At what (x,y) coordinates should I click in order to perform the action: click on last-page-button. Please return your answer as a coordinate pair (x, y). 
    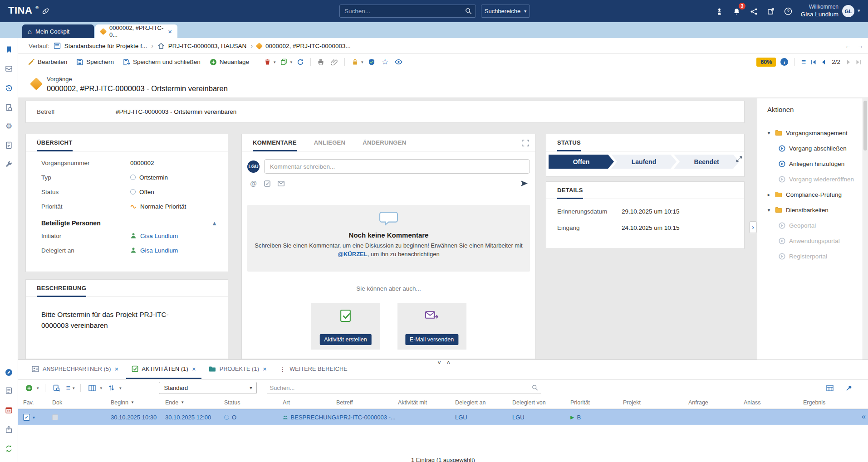
    Looking at the image, I should click on (858, 62).